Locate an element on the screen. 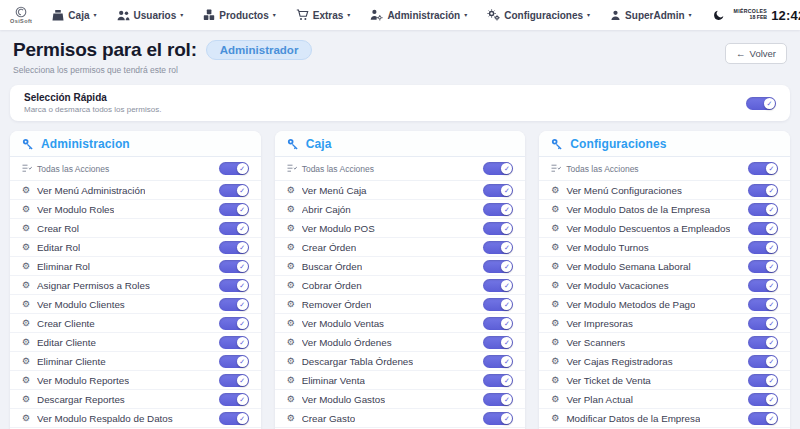 This screenshot has height=429, width=800. back-arrow-icon: ← is located at coordinates (741, 54).